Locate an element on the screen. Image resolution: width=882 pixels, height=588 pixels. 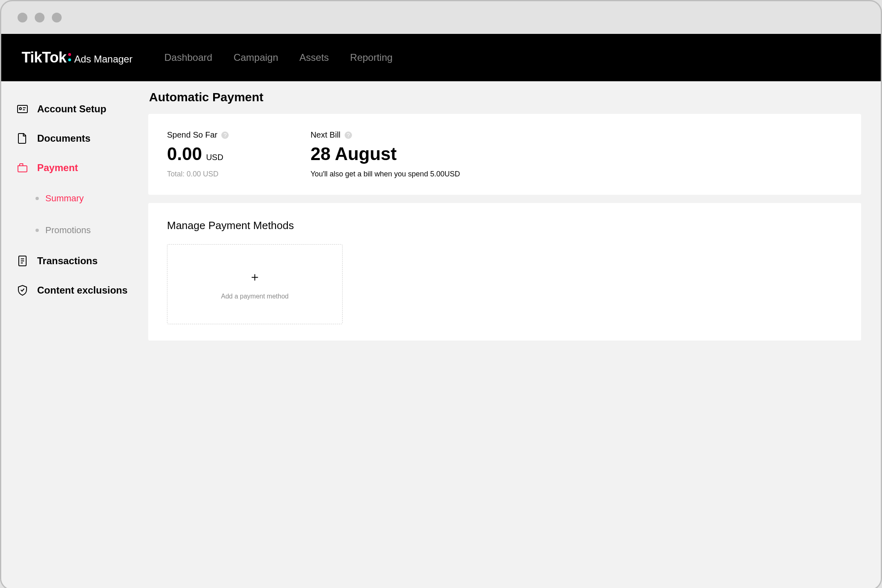
sidebar-item-label: Content exclusions is located at coordinates (82, 290).